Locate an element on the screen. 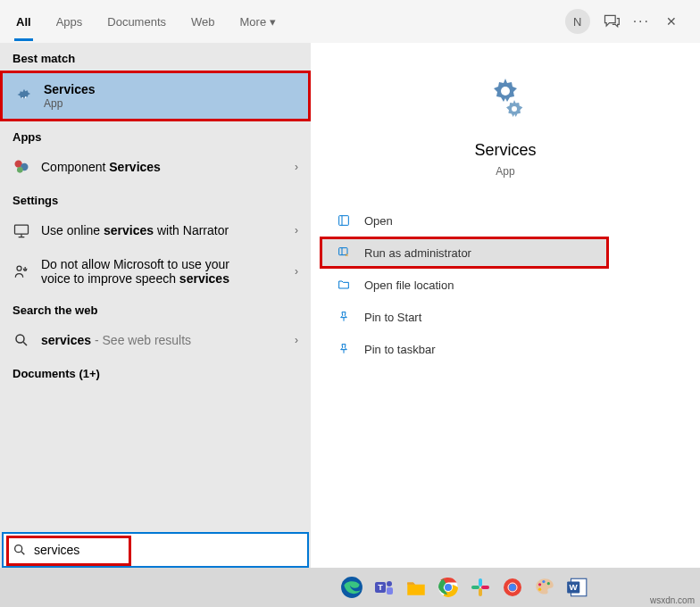 The width and height of the screenshot is (700, 607). web-search-services: services - See web results › is located at coordinates (155, 340).